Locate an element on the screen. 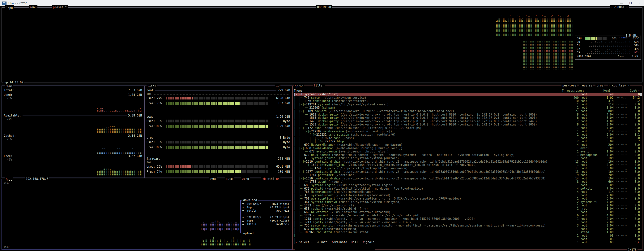  process-row: │ ├─ 701 wpa_supplicant (/usr/sbin/wpa_s… is located at coordinates (467, 199).